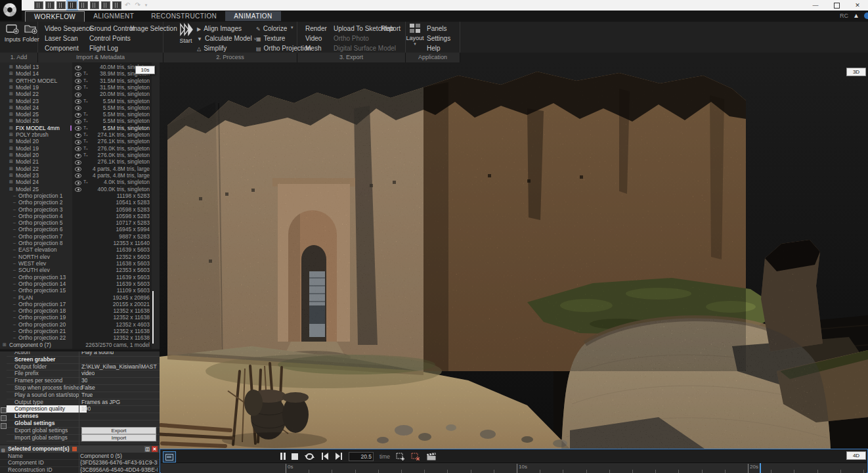 The width and height of the screenshot is (868, 473). Describe the element at coordinates (95, 5) in the screenshot. I see `layout-preset-6-icon` at that location.